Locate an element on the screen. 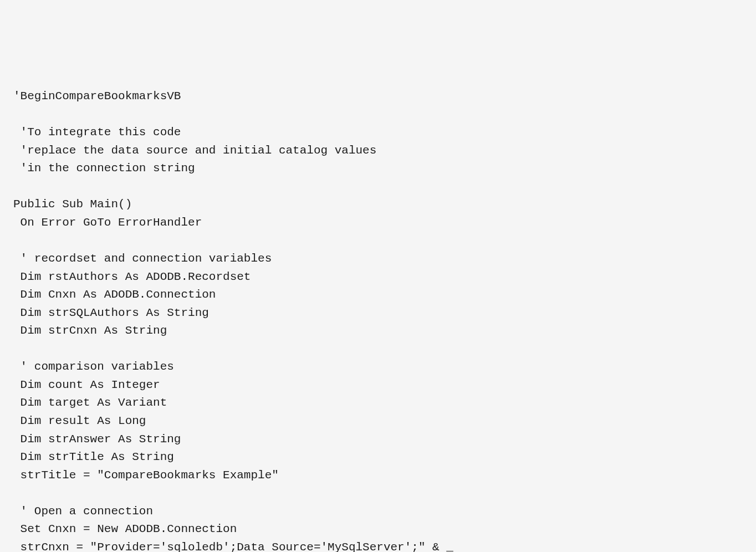 This screenshot has width=756, height=552. code-line: Public Sub Main() is located at coordinates (73, 204).